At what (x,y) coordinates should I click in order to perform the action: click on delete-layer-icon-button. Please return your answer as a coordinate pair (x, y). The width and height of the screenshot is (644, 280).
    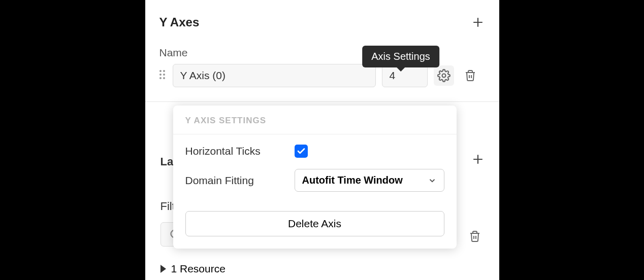
    Looking at the image, I should click on (475, 236).